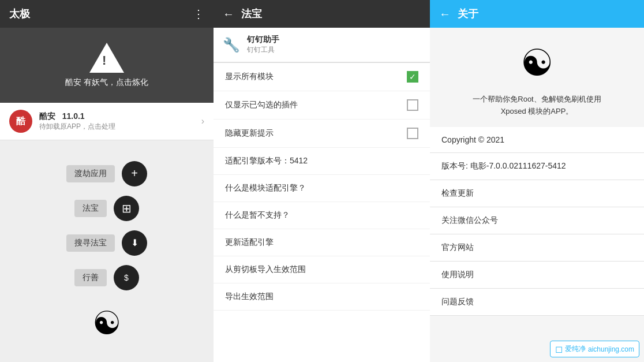 The height and width of the screenshot is (362, 644). What do you see at coordinates (134, 174) in the screenshot?
I see `action-btn-1: +` at bounding box center [134, 174].